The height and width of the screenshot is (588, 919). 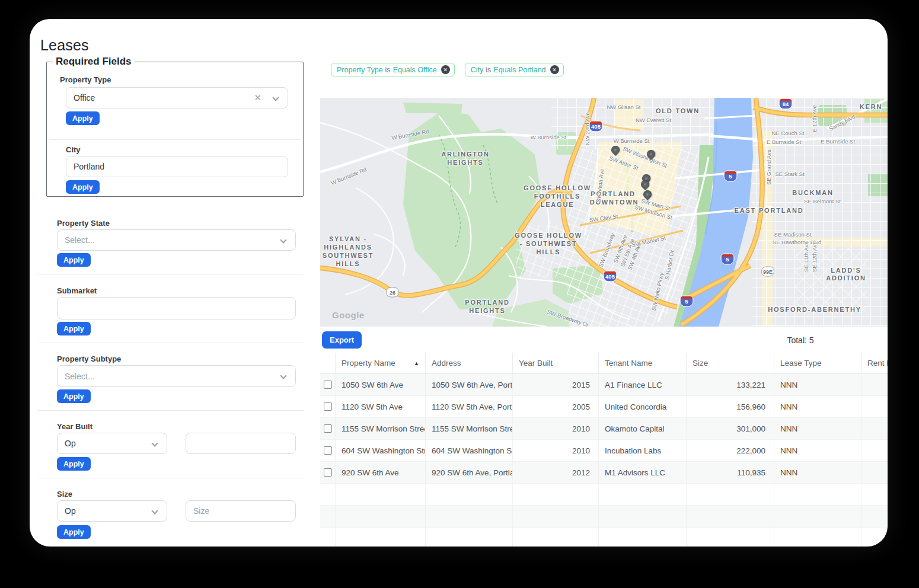 I want to click on cell-size: 222,000, so click(x=730, y=450).